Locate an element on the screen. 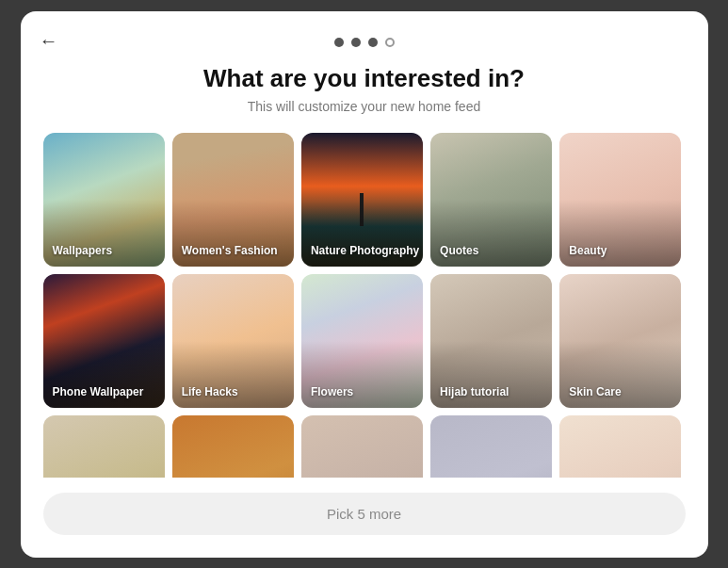  card-label-womens-fashion: Women's Fashion is located at coordinates (230, 252).